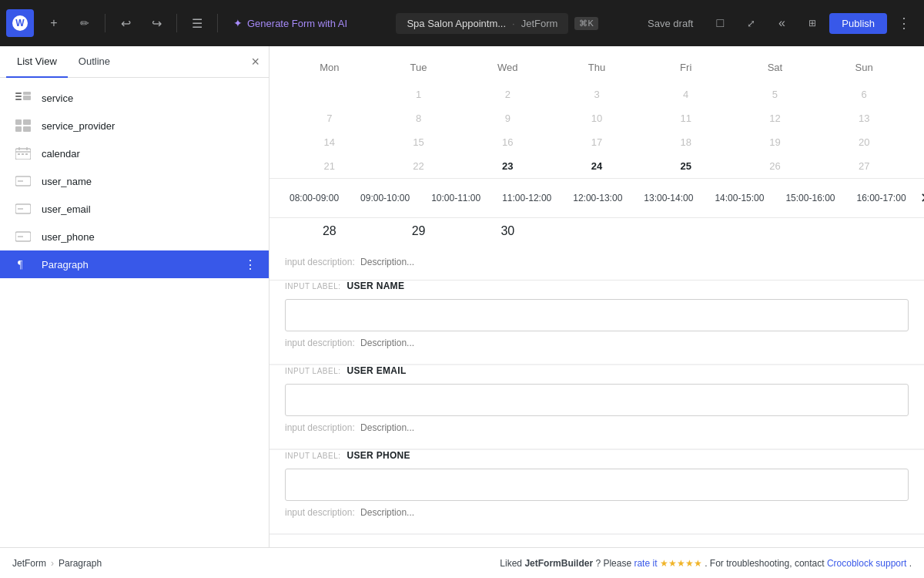 This screenshot has height=578, width=924. I want to click on page-title-area: Spa Salon Appointm... · JetForm, so click(482, 23).